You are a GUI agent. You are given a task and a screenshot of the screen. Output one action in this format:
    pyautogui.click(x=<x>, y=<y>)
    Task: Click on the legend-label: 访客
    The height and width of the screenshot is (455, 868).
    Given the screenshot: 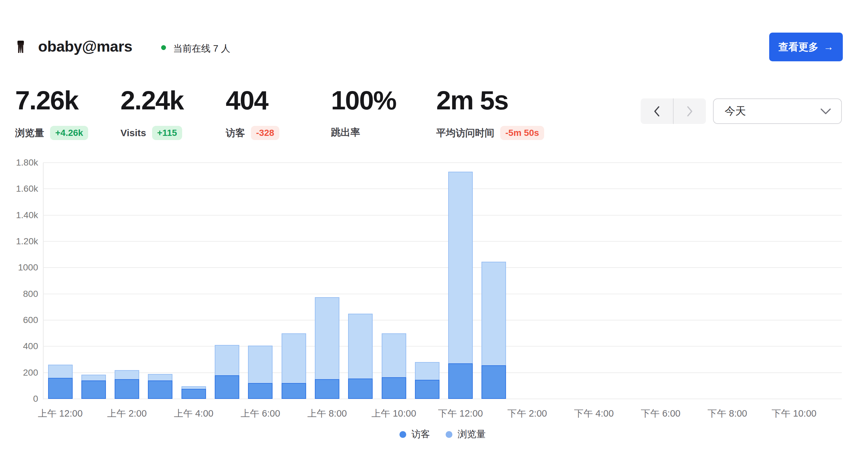 What is the action you would take?
    pyautogui.click(x=421, y=434)
    